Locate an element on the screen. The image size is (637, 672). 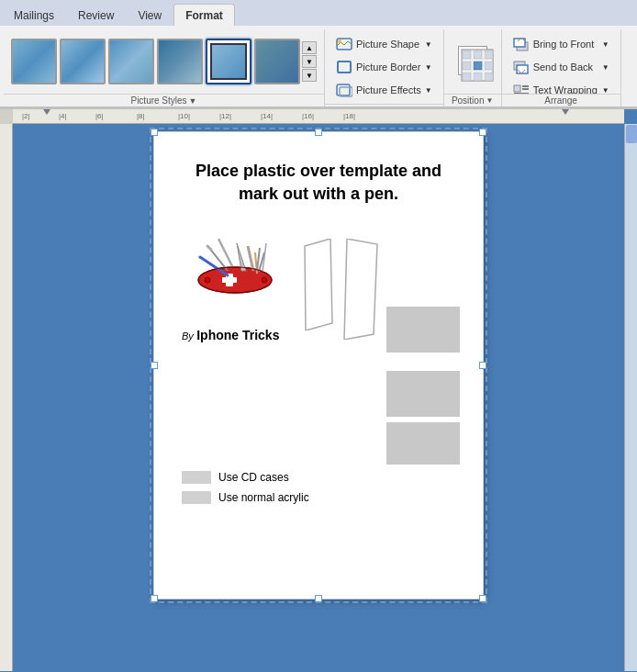
ruler-corner is located at coordinates (6, 117).